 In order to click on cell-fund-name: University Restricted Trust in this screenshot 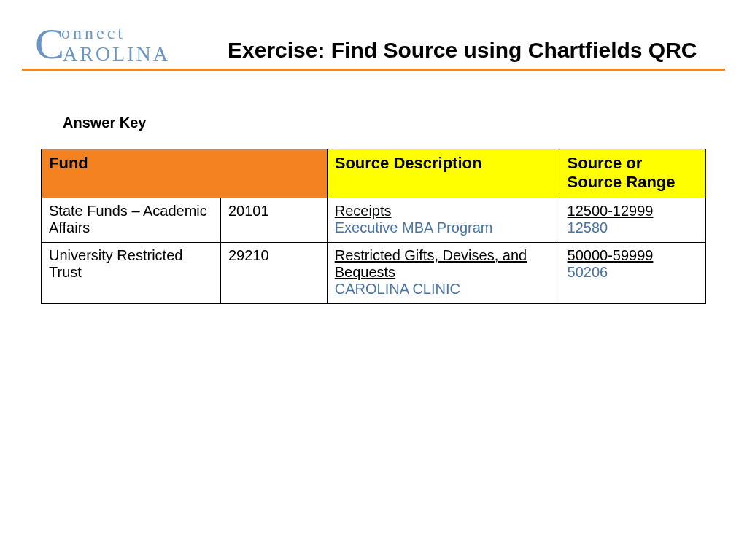, I will do `click(131, 273)`.